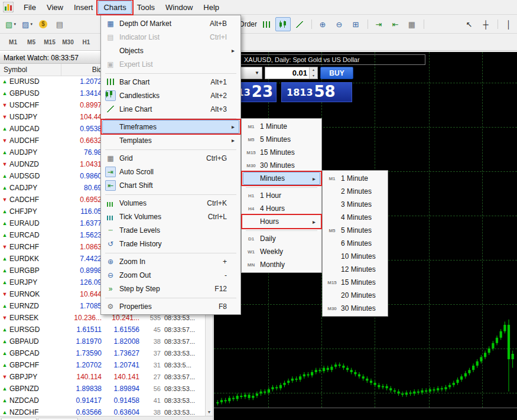  I want to click on line-chart-icon-button, so click(300, 24).